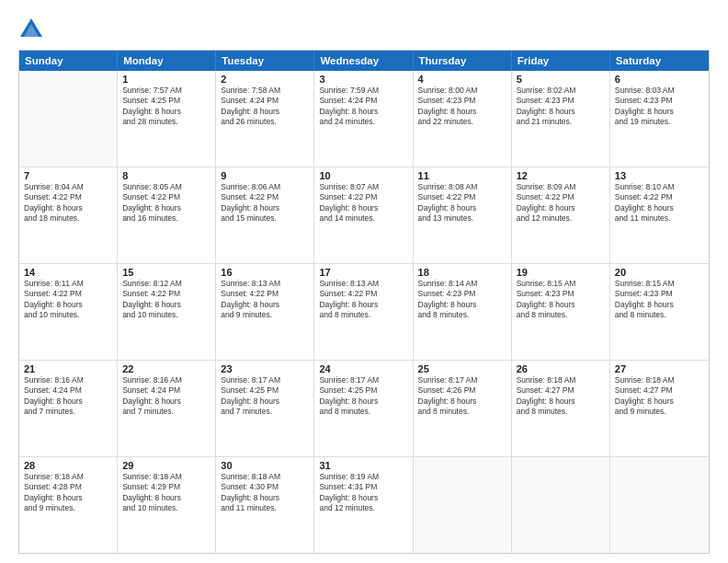 This screenshot has height=563, width=728. Describe the element at coordinates (462, 300) in the screenshot. I see `day-info: Sunrise: 8:14 AMSunset: 4:23 PMDaylight:…` at that location.